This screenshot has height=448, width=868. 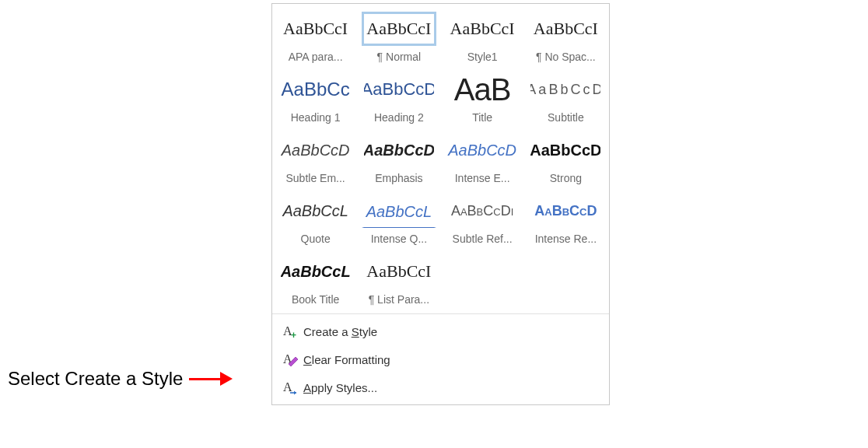 What do you see at coordinates (566, 160) in the screenshot?
I see `style-cell: AaBbCcDStrong` at bounding box center [566, 160].